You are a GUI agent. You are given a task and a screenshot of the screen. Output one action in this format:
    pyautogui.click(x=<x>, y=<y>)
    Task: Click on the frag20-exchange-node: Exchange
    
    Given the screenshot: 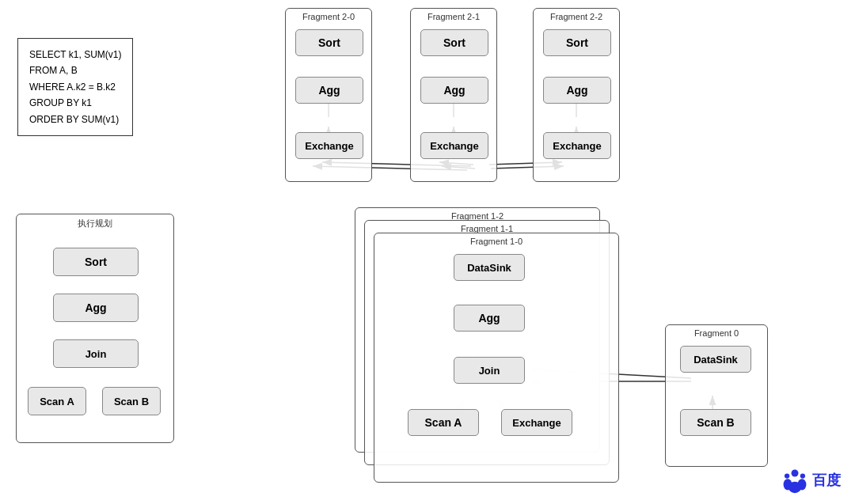 What is the action you would take?
    pyautogui.click(x=329, y=146)
    